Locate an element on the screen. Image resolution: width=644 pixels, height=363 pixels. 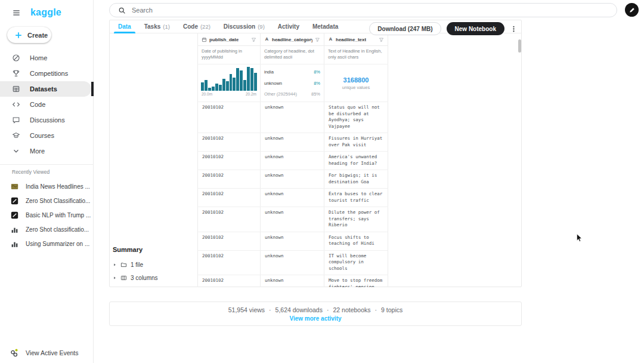
code-icon is located at coordinates (16, 104).